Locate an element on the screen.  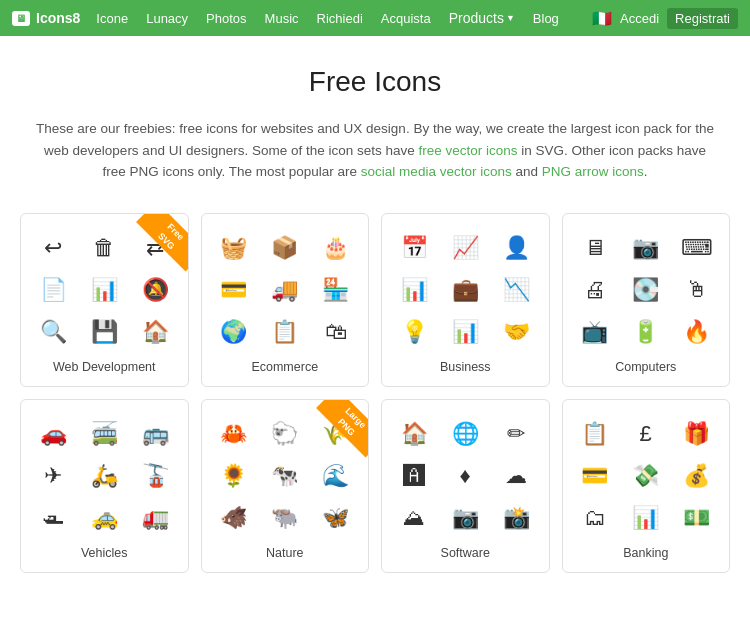
icon-item: 👤 is located at coordinates (516, 248).